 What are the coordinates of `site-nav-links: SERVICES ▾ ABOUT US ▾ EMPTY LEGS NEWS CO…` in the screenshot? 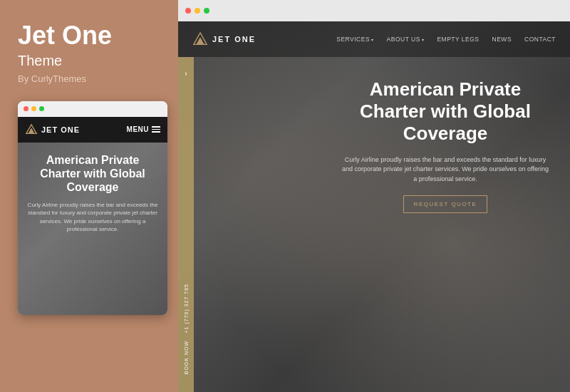 It's located at (446, 39).